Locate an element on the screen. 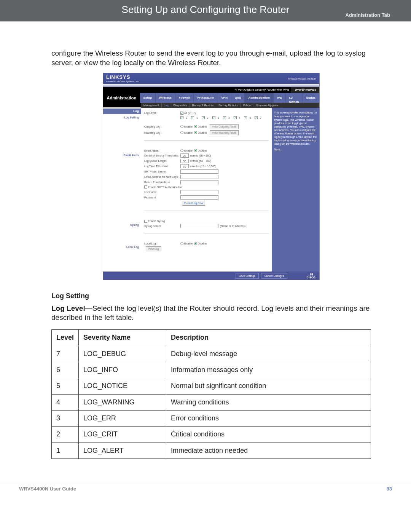 The width and height of the screenshot is (411, 532). level-check-label-2: 2 is located at coordinates (208, 118).